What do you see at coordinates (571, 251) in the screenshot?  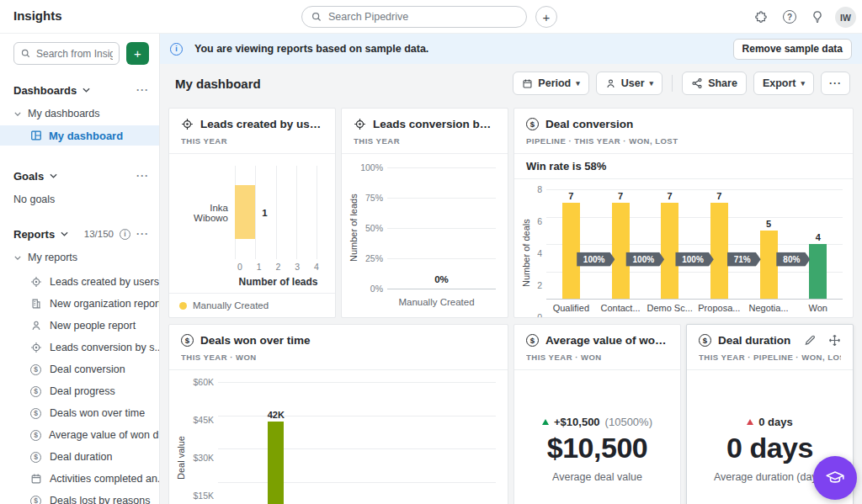 I see `bar-qualified` at bounding box center [571, 251].